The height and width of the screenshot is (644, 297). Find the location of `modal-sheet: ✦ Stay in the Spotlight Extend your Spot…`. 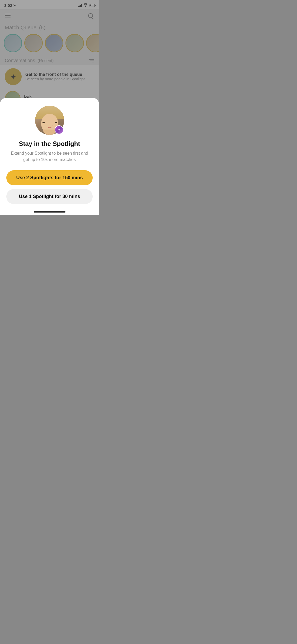

modal-sheet: ✦ Stay in the Spotlight Extend your Spot… is located at coordinates (50, 156).